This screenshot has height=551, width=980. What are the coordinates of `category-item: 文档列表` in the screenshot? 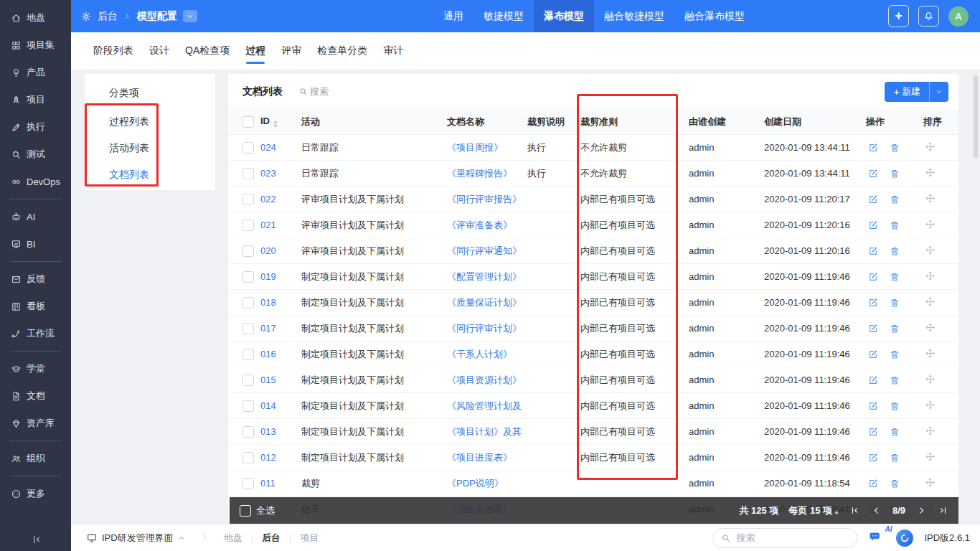 It's located at (129, 174).